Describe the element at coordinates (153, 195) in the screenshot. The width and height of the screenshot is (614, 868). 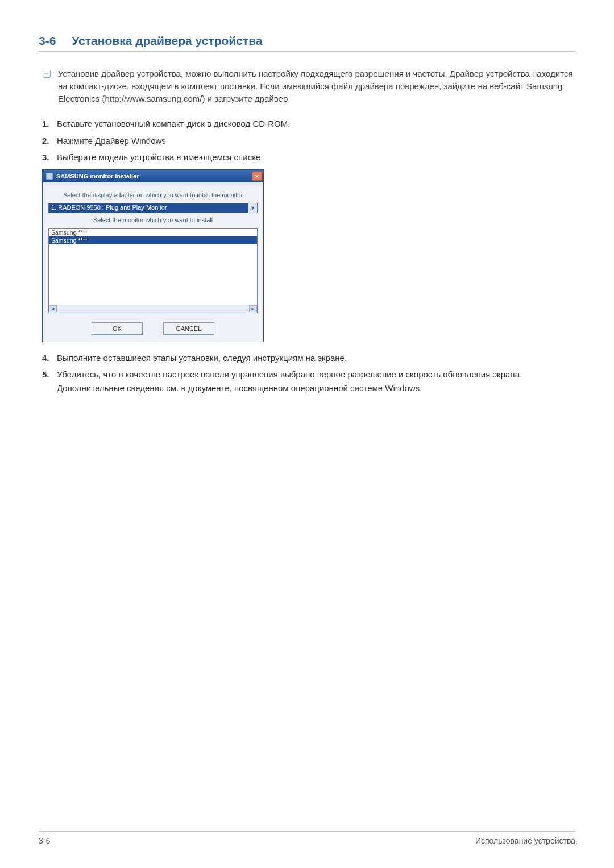
I see `adapter-label: Select the display adapter on which you …` at that location.